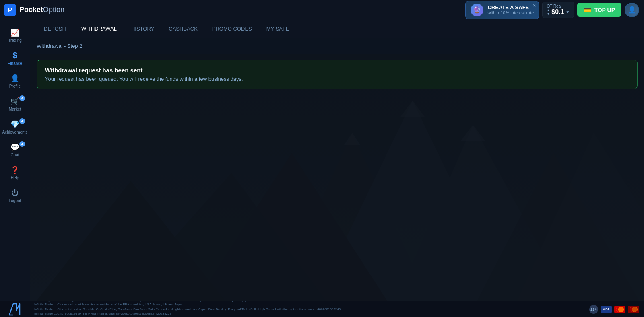 The image size is (644, 317). What do you see at coordinates (552, 10) in the screenshot?
I see `header-right: 🔮 CREATE A SAFE with a 10% interest rate…` at bounding box center [552, 10].